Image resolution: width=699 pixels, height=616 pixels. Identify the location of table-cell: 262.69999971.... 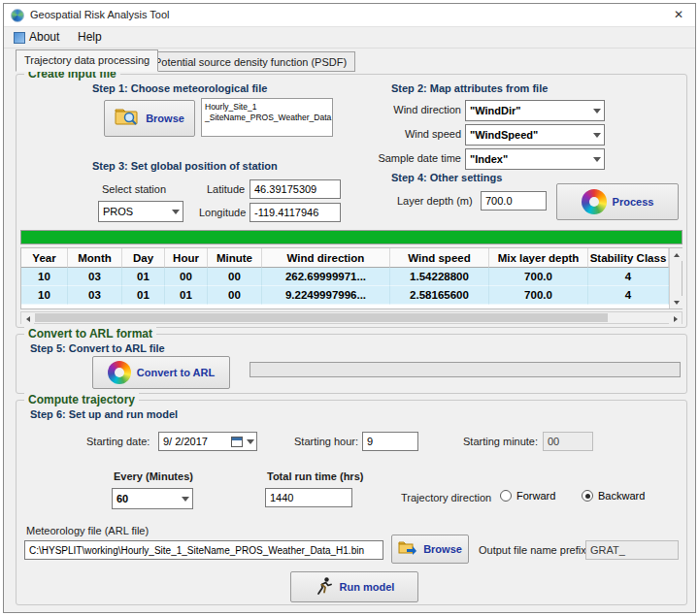
(326, 277).